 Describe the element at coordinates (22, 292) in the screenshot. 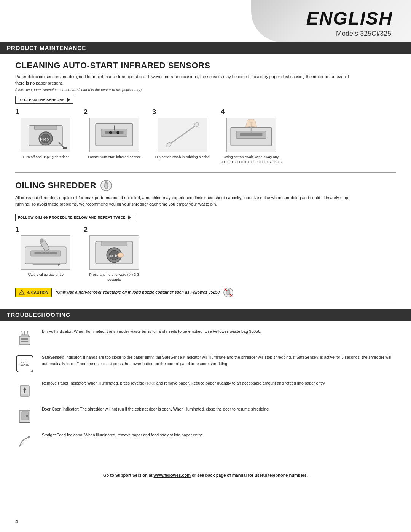

I see `caution-triangle-icon: !` at that location.